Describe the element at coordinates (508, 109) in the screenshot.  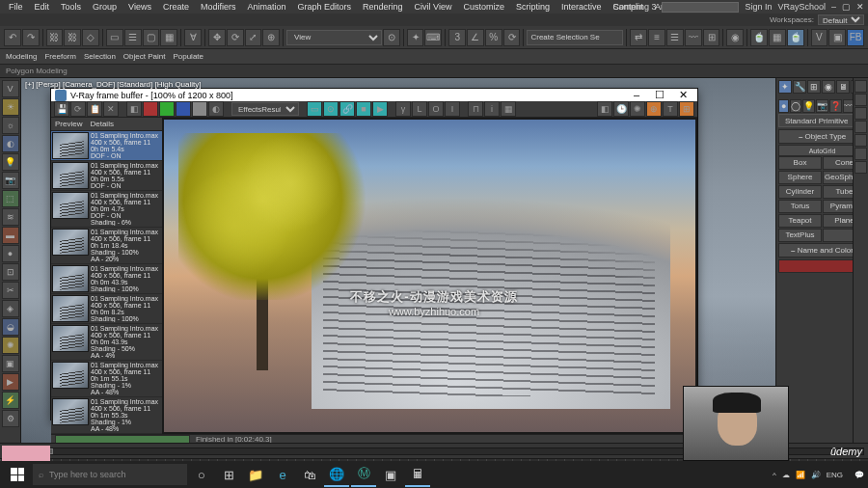
I see `vfb-pixel-icon: ▦` at that location.